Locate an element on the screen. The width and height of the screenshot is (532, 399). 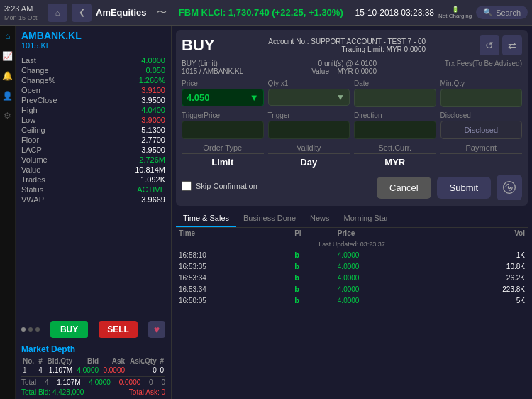
value-row: Value 10.814M is located at coordinates (94, 170).